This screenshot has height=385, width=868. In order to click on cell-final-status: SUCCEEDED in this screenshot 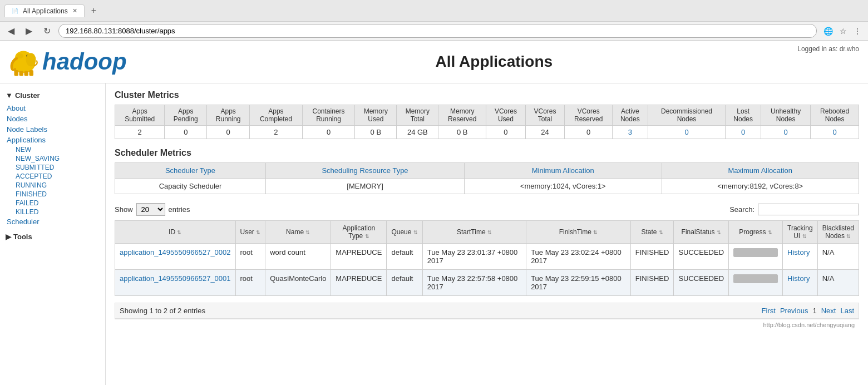, I will do `click(701, 257)`.